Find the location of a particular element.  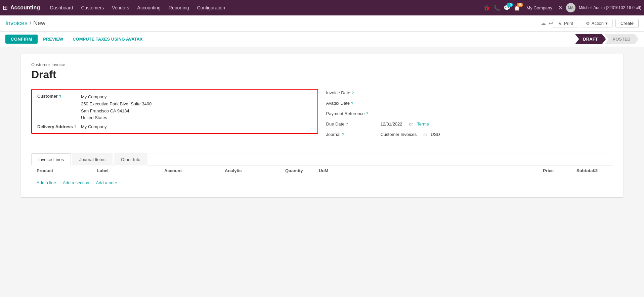

breadcrumb-actions: 🖨 Print ⚙ Action ▾ Create is located at coordinates (596, 23).